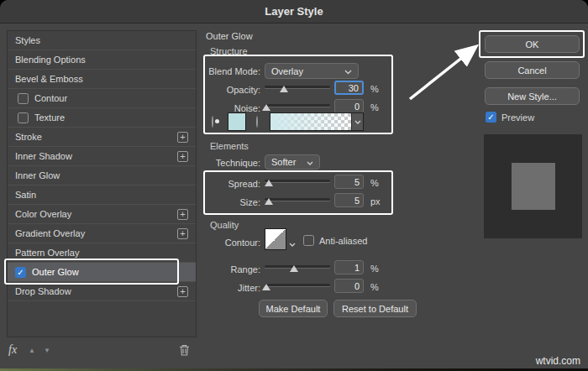  What do you see at coordinates (491, 118) in the screenshot?
I see `preview-checkbox: ✓` at bounding box center [491, 118].